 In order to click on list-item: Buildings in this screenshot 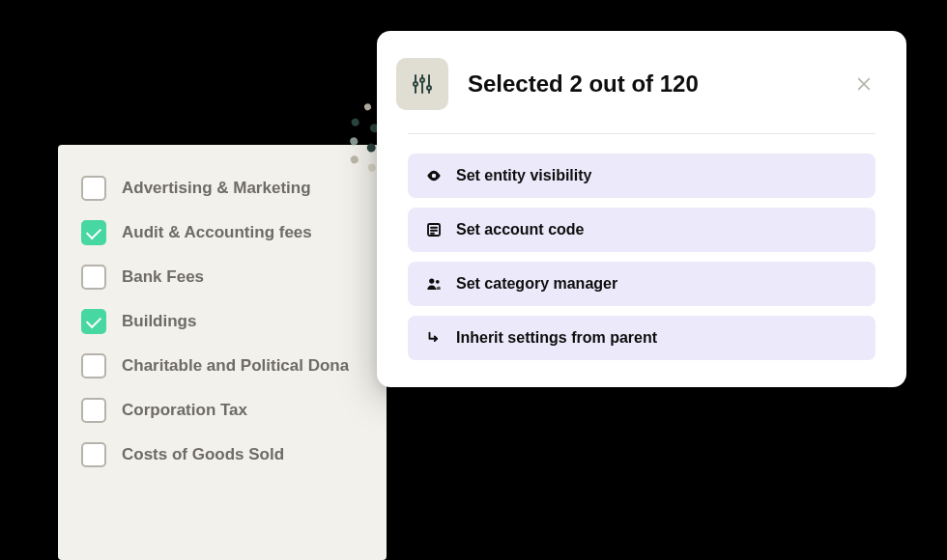, I will do `click(222, 322)`.